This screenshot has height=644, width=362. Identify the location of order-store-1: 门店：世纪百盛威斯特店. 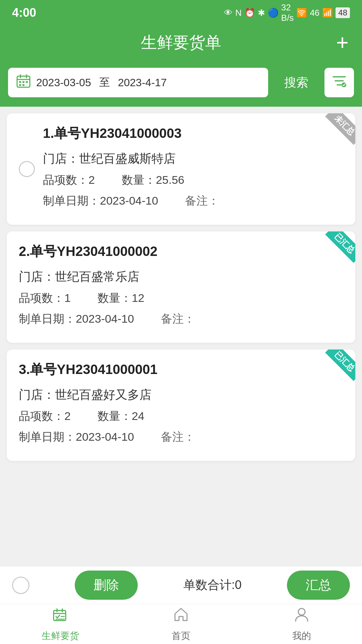
(193, 159).